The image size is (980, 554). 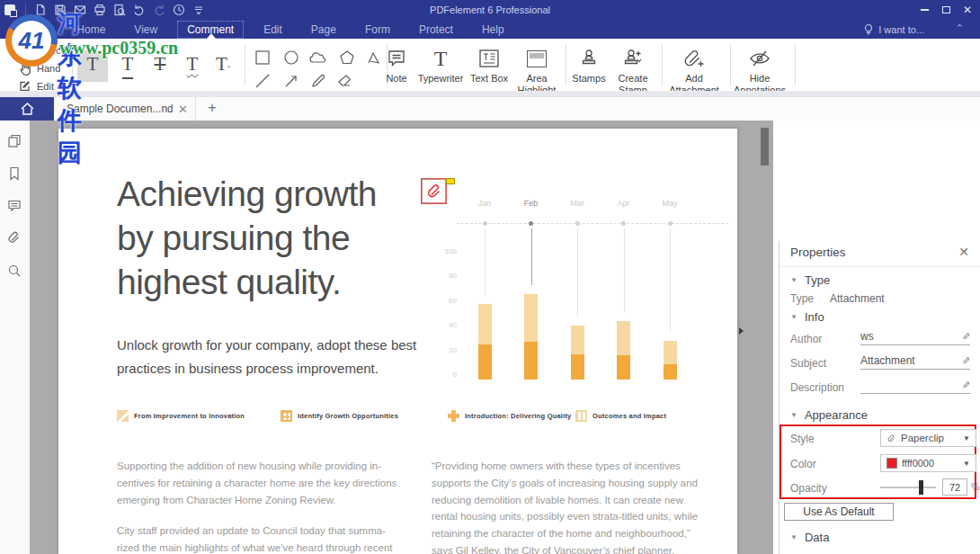 I want to click on menu-home: Home, so click(x=91, y=30).